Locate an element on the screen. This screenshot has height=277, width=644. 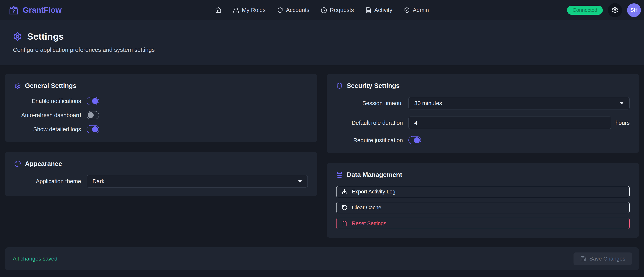
data-management-card: Data Management Export Activity Log Clea… is located at coordinates (483, 200).